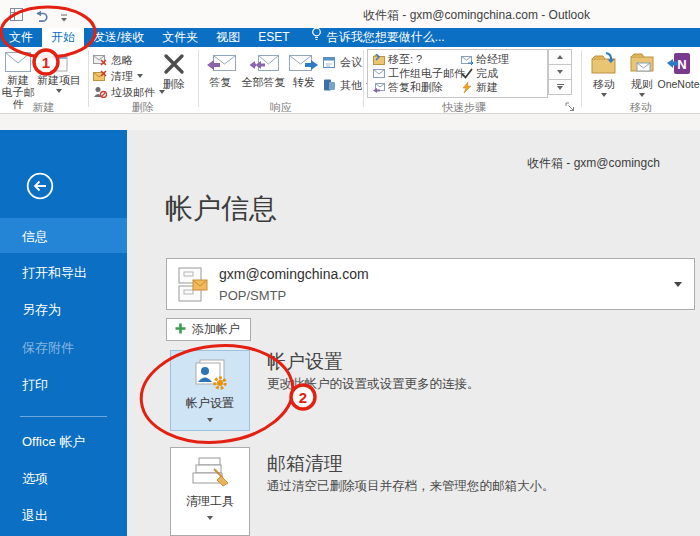  Describe the element at coordinates (458, 74) in the screenshot. I see `quick-steps-gallery: 移至: ? 工作组电子邮件 答复和删除 给经理 完成 新建` at that location.